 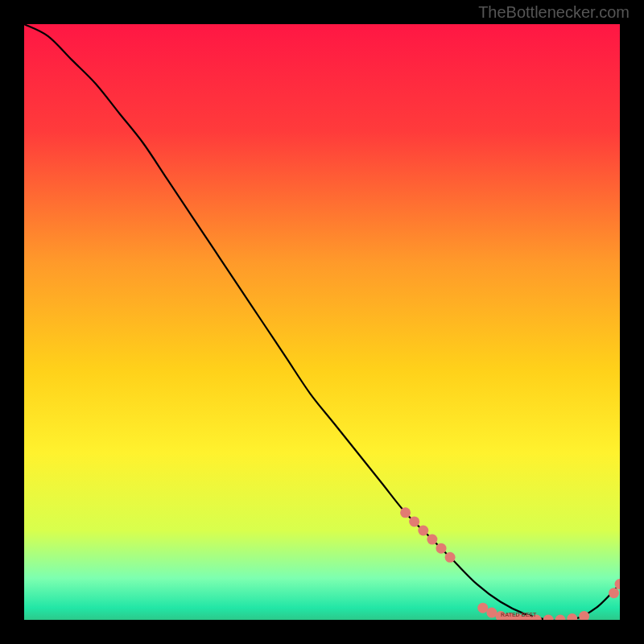 What do you see at coordinates (518, 615) in the screenshot?
I see `annotation-valley-label: RATED BEST` at bounding box center [518, 615].